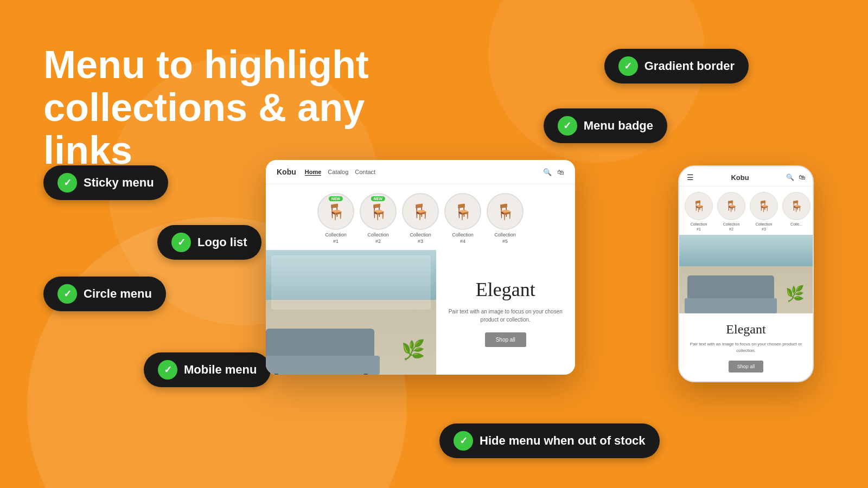 The width and height of the screenshot is (868, 488). What do you see at coordinates (746, 330) in the screenshot?
I see `mobile-hero-title: Elegant` at bounding box center [746, 330].